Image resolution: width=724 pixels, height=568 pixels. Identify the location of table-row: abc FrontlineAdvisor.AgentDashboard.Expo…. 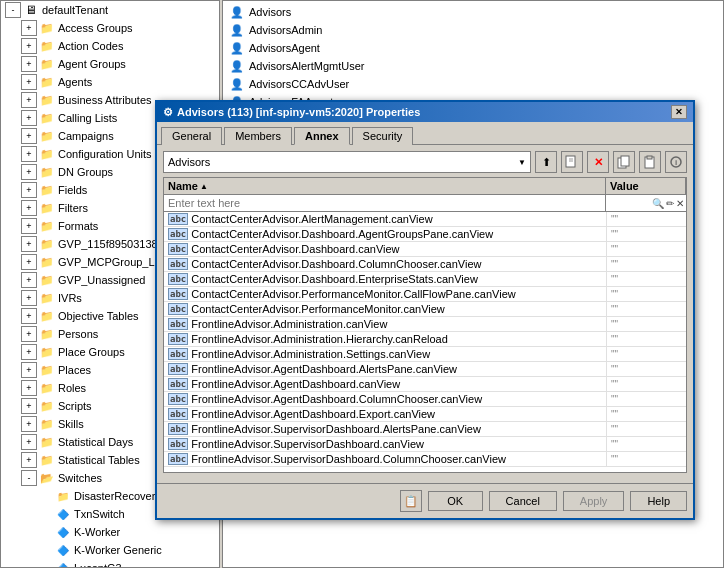
(425, 414).